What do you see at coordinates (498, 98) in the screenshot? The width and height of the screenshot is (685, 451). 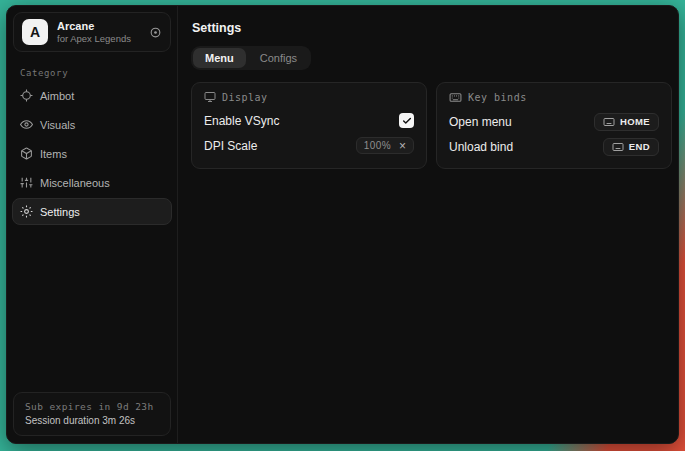 I see `keybinds-card-title: Key binds` at bounding box center [498, 98].